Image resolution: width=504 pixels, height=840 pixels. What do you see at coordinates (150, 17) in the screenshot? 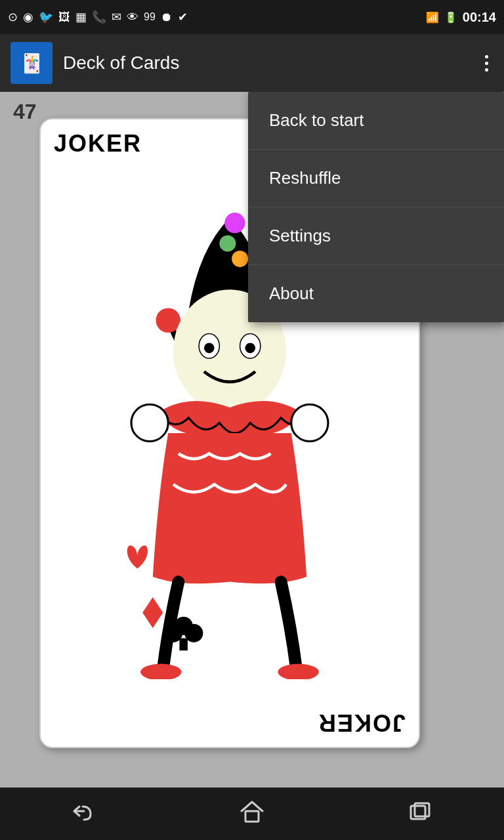
I see `notif-count: 99` at bounding box center [150, 17].